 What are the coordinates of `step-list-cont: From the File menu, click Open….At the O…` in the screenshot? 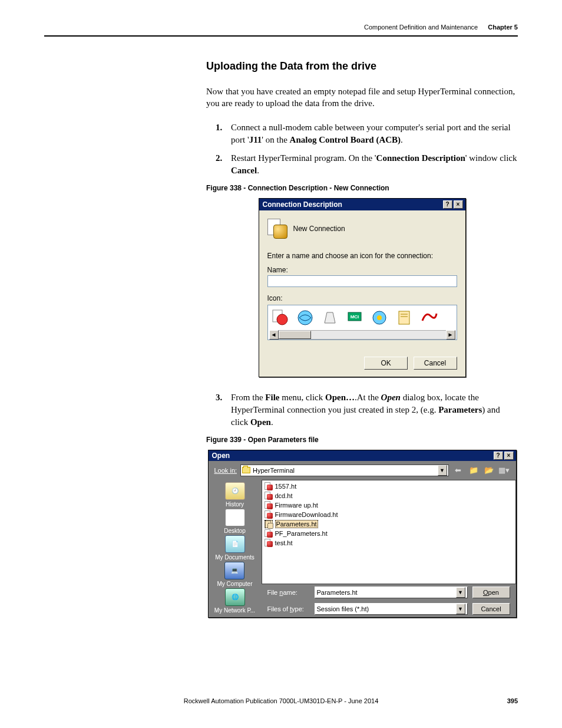 It's located at (369, 410).